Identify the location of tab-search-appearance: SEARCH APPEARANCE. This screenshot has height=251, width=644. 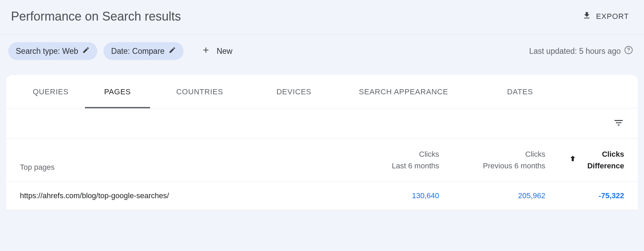
(404, 92).